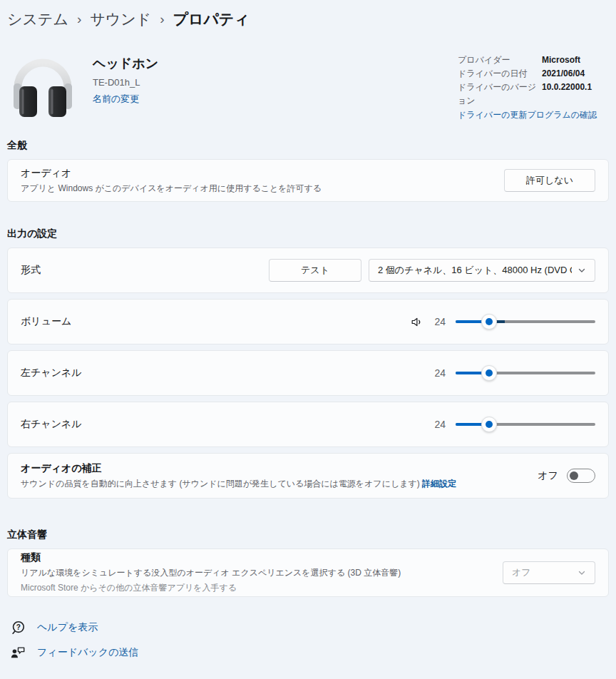 Image resolution: width=616 pixels, height=679 pixels. What do you see at coordinates (500, 74) in the screenshot?
I see `driver-date-label: ドライバーの日付` at bounding box center [500, 74].